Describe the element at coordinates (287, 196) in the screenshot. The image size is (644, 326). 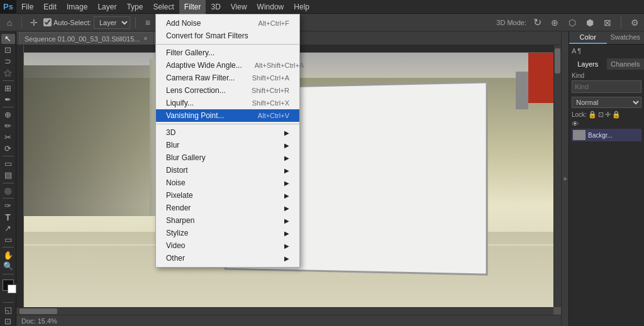
I see `menu-item-pixelate-arrow: ▶` at that location.